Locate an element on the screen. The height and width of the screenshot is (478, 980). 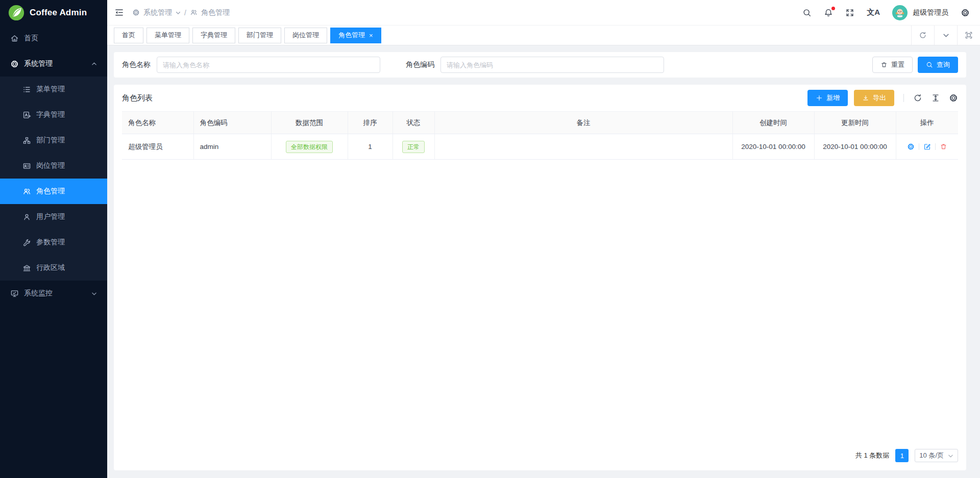
data-scope-tag: 全部数据权限 is located at coordinates (309, 147).